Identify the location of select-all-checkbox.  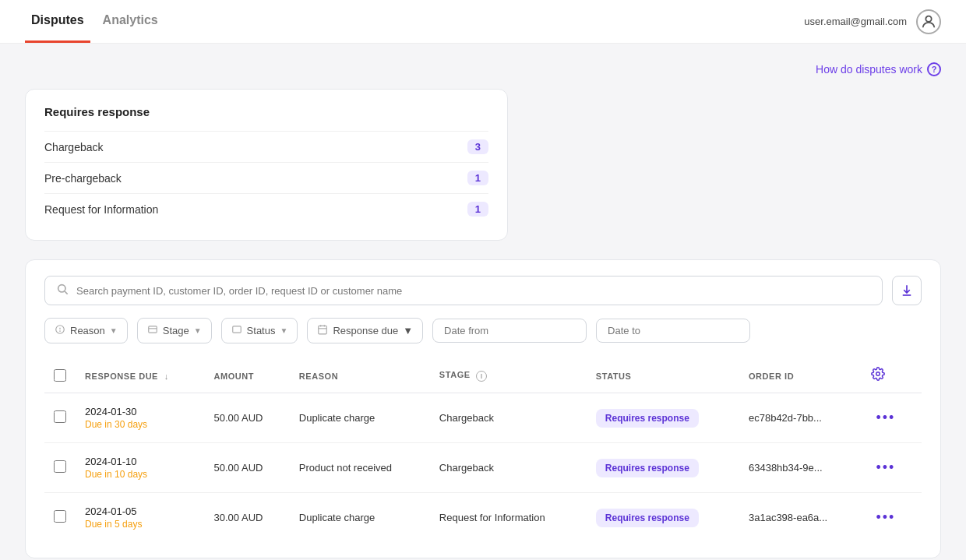
(60, 375).